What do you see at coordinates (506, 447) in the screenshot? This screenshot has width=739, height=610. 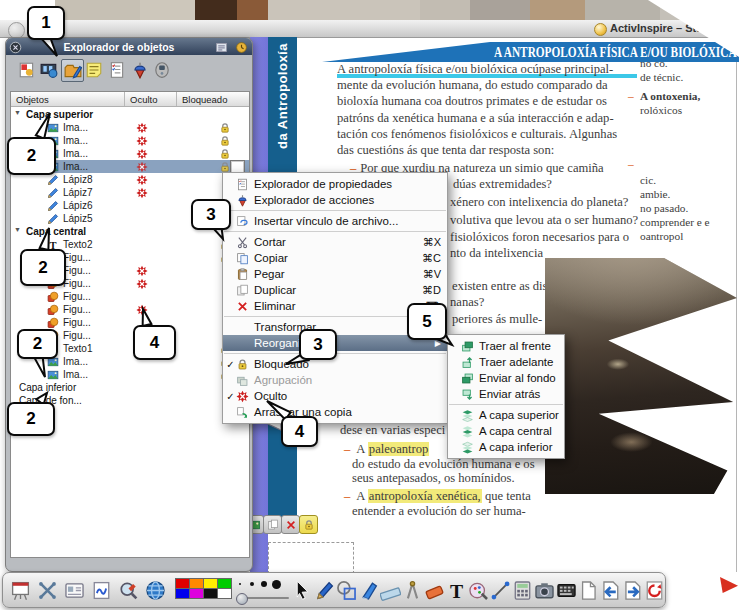 I see `menu-item-a-capa-inferior: A capa inferior` at bounding box center [506, 447].